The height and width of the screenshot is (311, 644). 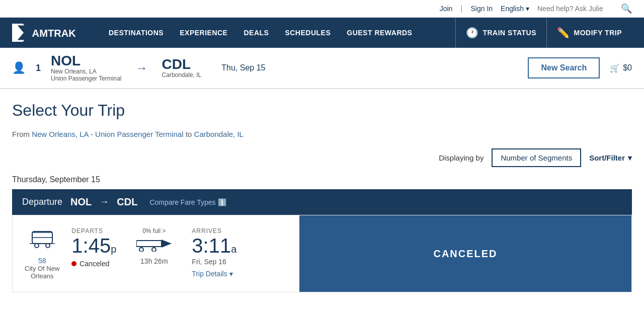 I want to click on nav-destinations: DESTINATIONS, so click(x=136, y=33).